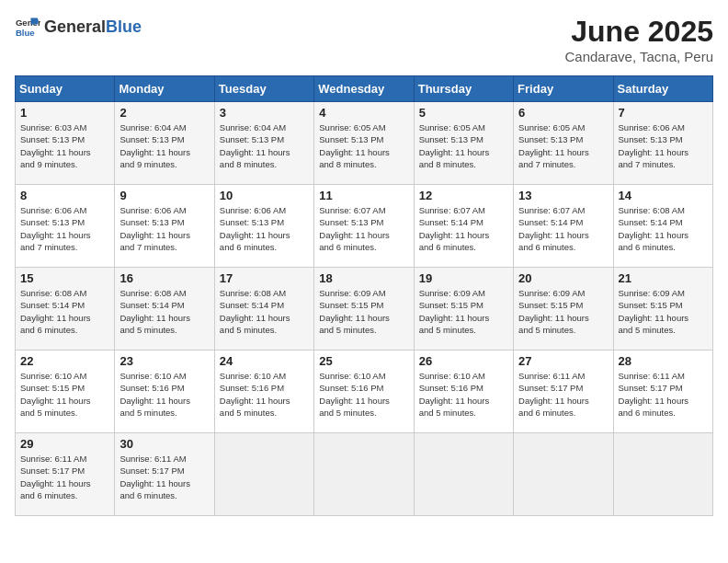 The height and width of the screenshot is (563, 728). What do you see at coordinates (165, 226) in the screenshot?
I see `calendar-day-cell: 9 Sunrise: 6:06 AMSunset: 5:13 PMDayligh…` at bounding box center [165, 226].